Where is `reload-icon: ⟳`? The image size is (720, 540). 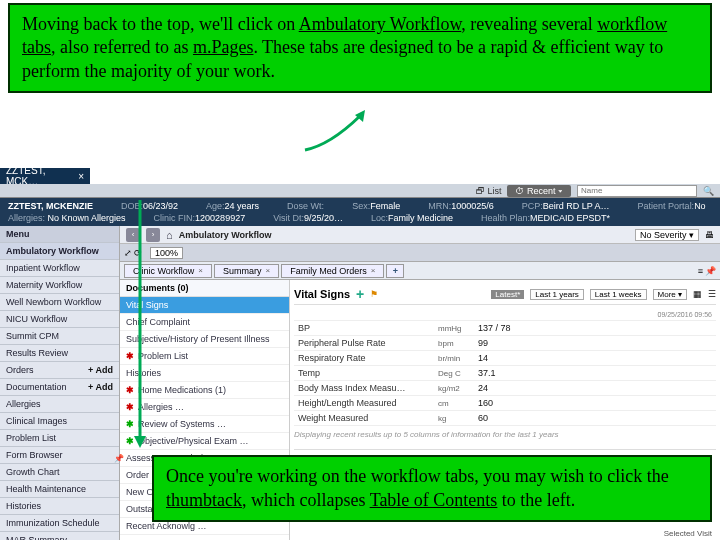 reload-icon: ⟳ is located at coordinates (138, 253).